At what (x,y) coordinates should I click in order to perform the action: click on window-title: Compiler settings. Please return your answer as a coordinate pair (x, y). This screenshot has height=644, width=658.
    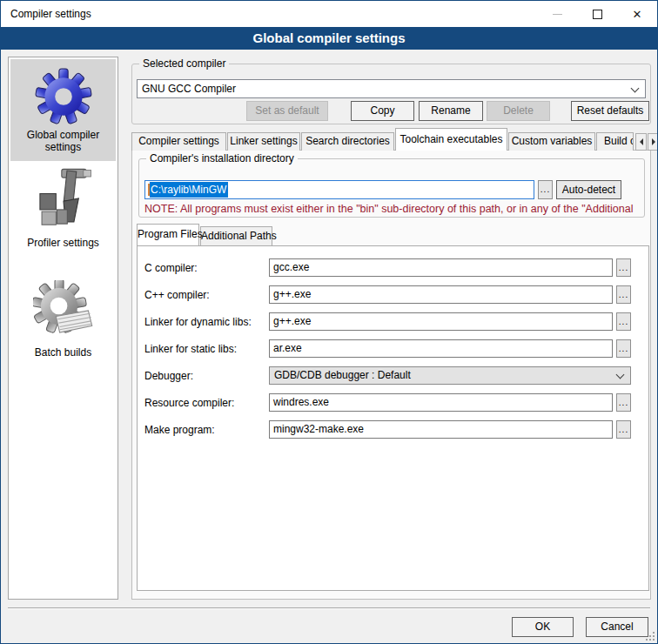
    Looking at the image, I should click on (50, 14).